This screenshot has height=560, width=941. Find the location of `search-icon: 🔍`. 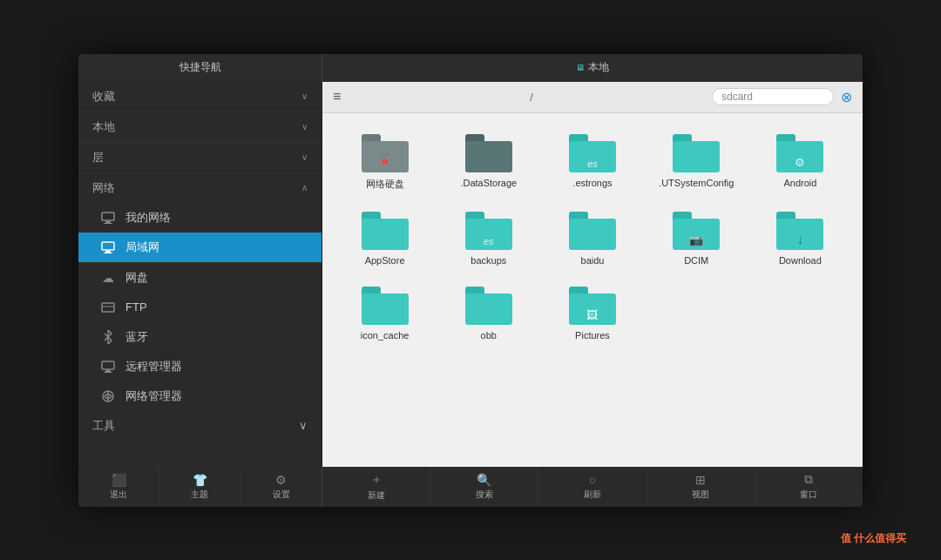

search-icon: 🔍 is located at coordinates (484, 480).